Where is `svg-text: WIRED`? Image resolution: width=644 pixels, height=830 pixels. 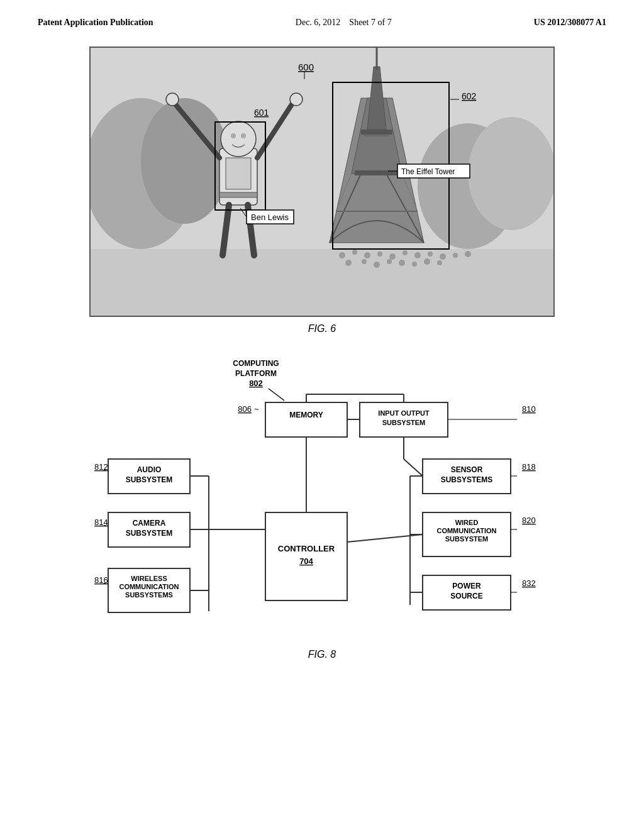
svg-text: WIRED is located at coordinates (467, 523).